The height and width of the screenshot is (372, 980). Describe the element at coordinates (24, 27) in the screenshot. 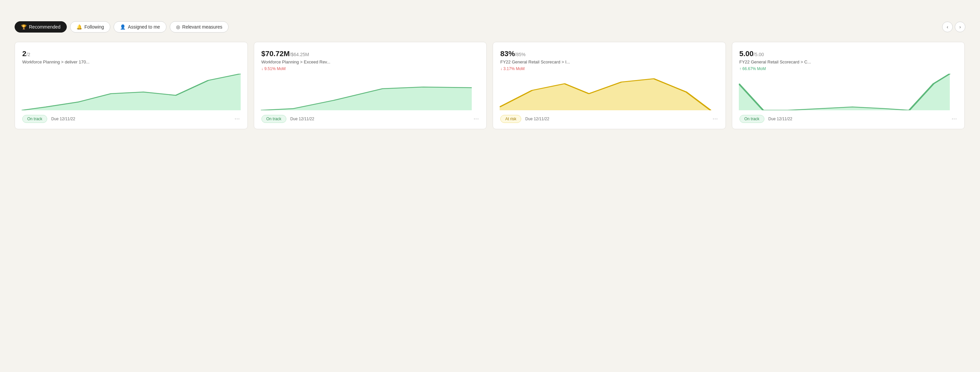

I see `tab-icon-recommended: 🏆` at that location.